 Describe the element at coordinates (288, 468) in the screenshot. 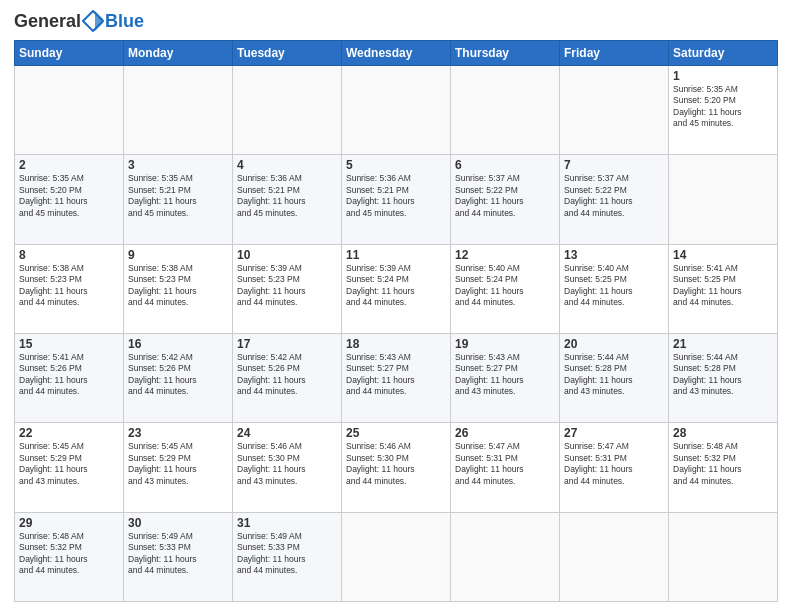

I see `calendar-day-24: 24Sunrise: 5:46 AMSunset: 5:30 PMDayligh…` at that location.